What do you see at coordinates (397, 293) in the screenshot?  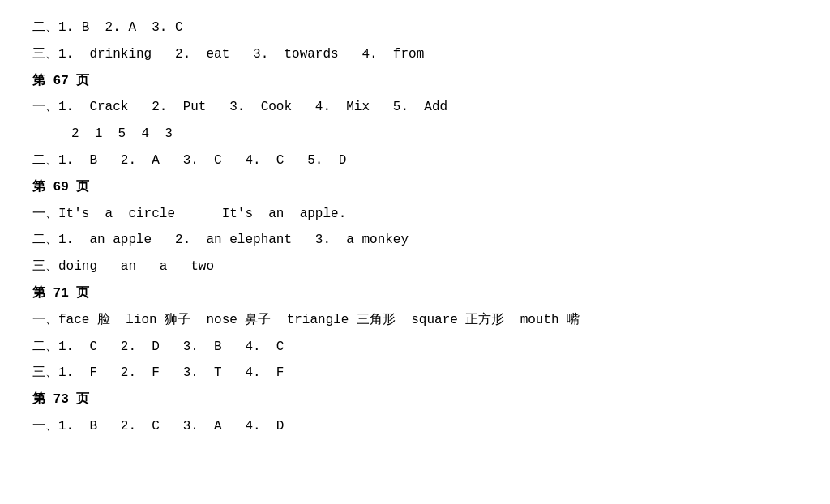 I see `text-line-line11: 第 71 页` at bounding box center [397, 293].